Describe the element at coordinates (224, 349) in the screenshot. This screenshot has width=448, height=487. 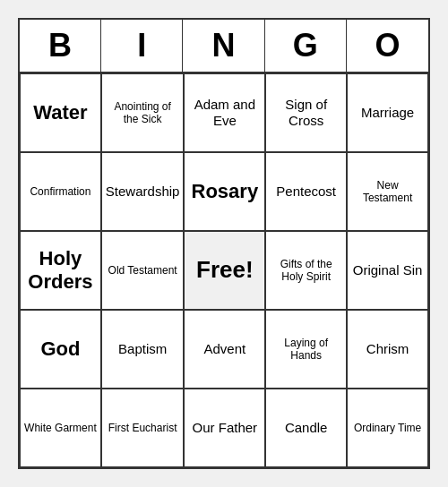
I see `bingo-cell: Advent` at that location.